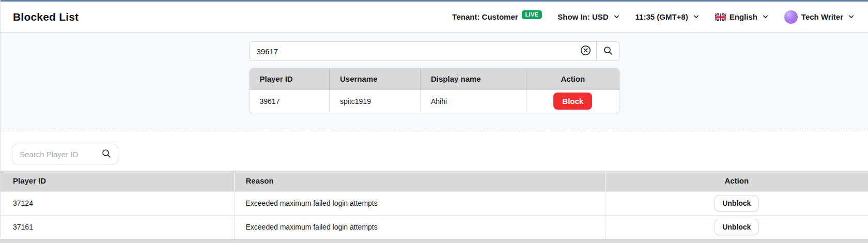 The width and height of the screenshot is (868, 243). What do you see at coordinates (819, 17) in the screenshot?
I see `user-menu: Tech Writer` at bounding box center [819, 17].